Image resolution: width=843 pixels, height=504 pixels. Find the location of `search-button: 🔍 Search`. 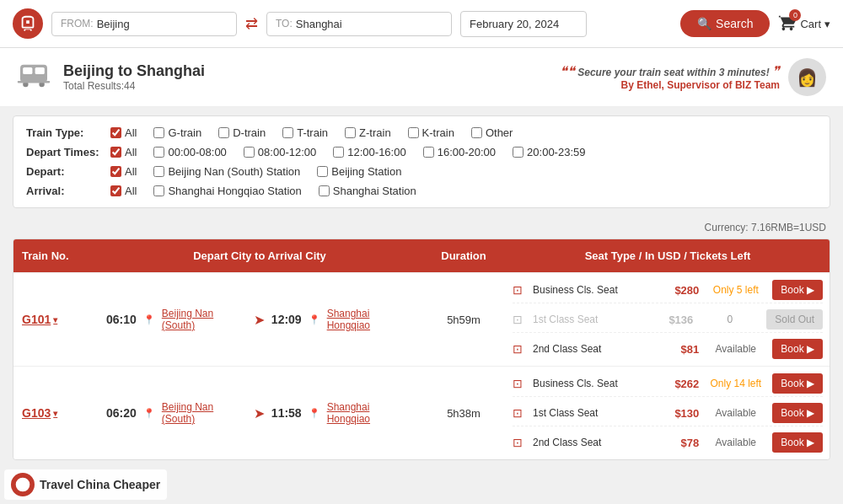

search-button: 🔍 Search is located at coordinates (725, 24).